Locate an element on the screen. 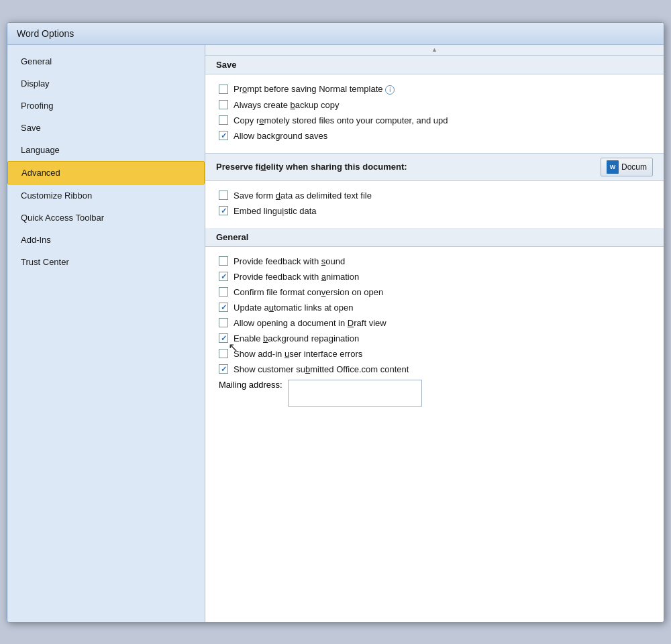  checkbox-update-links is located at coordinates (223, 307).